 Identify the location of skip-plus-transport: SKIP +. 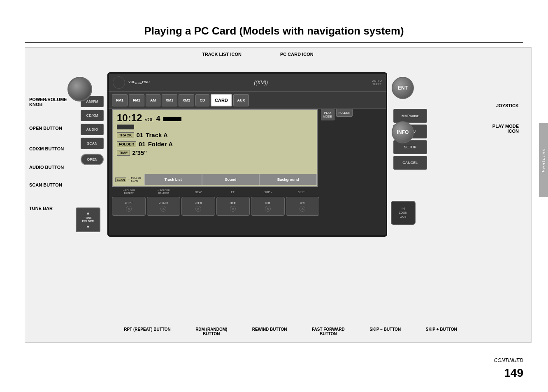
(302, 192).